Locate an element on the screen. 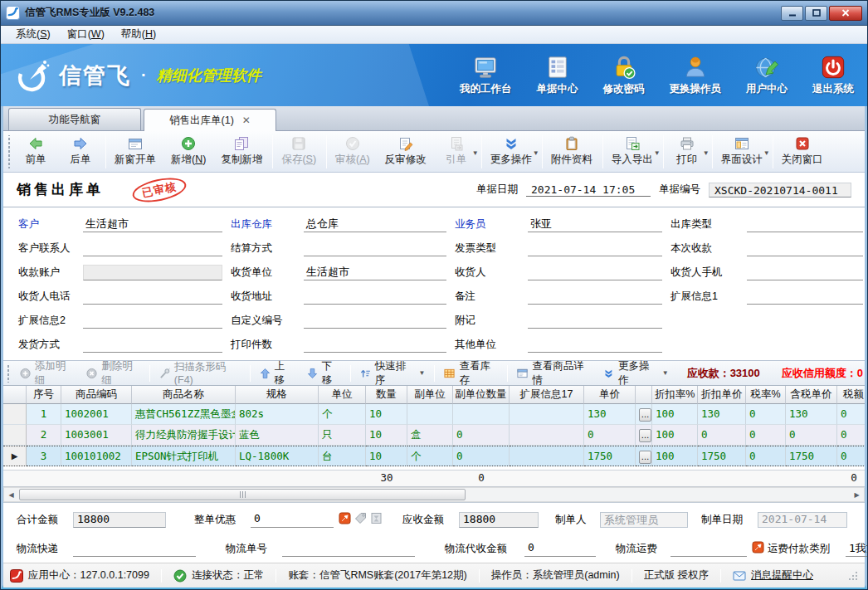 This screenshot has height=590, width=868. toolbar-button-copy-new: 复制新增 is located at coordinates (242, 152).